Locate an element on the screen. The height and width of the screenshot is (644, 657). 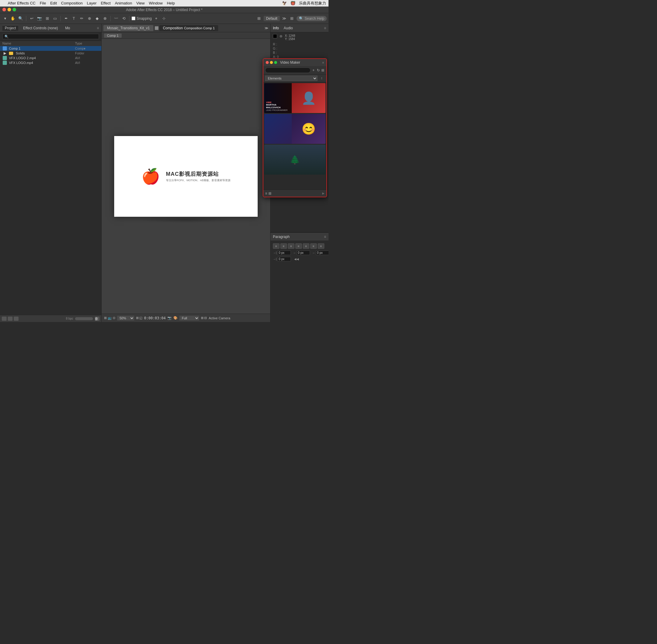
grid-view: ⊞ is located at coordinates (292, 19).